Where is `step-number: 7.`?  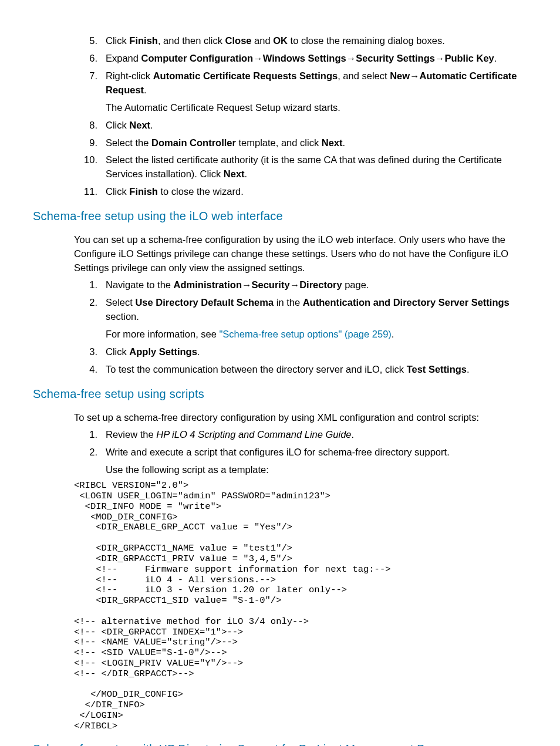 step-number: 7. is located at coordinates (90, 83).